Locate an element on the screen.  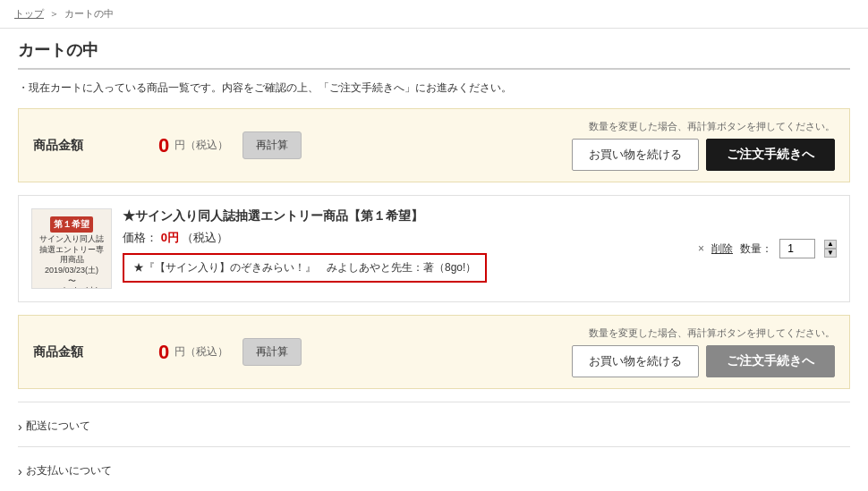
divider1 is located at coordinates (434, 402).